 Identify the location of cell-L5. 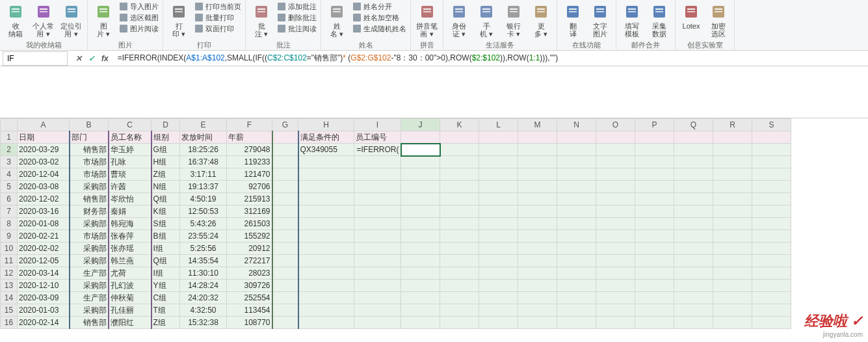
(499, 187).